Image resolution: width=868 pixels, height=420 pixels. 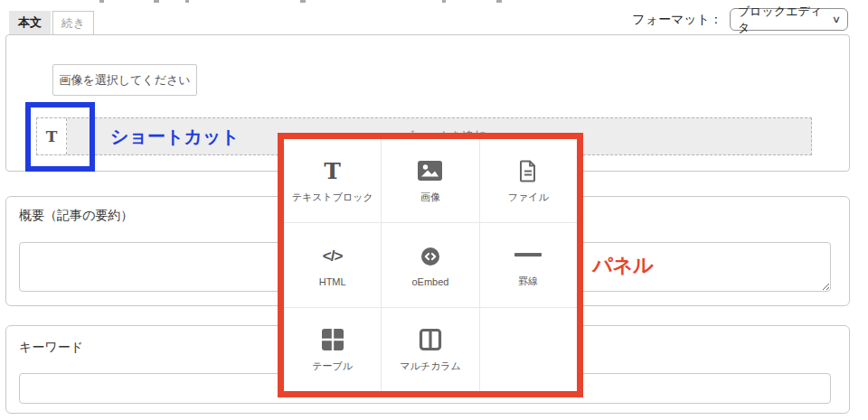 What do you see at coordinates (76, 216) in the screenshot?
I see `excerpt-label: 概要（記事の要約）` at bounding box center [76, 216].